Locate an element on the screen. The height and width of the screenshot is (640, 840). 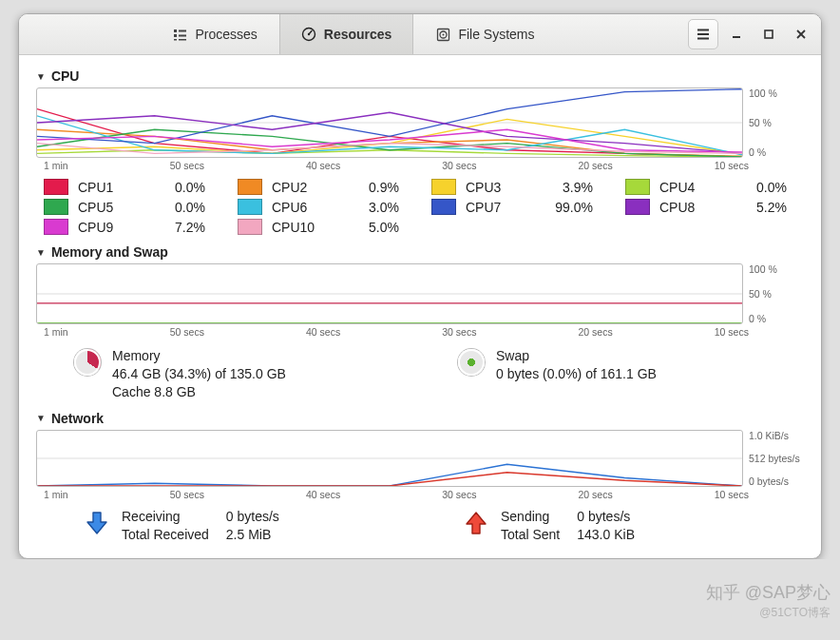
close-button is located at coordinates (801, 34).